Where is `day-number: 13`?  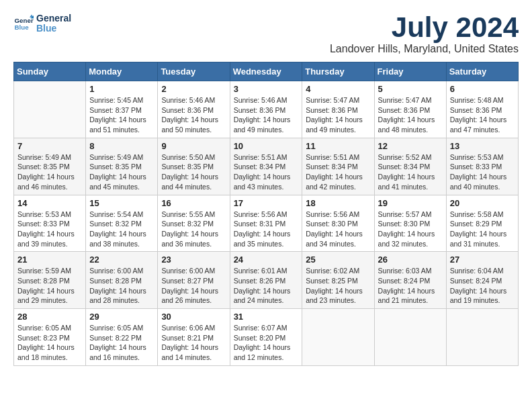
day-number: 13 is located at coordinates (482, 146).